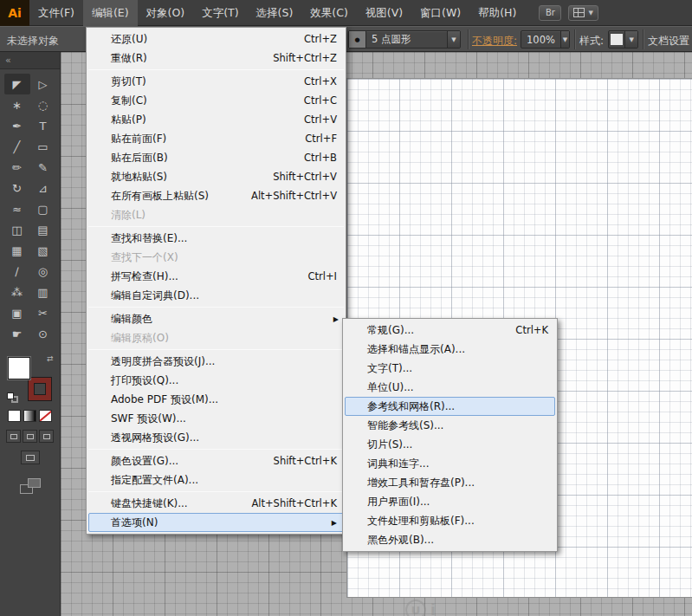  What do you see at coordinates (43, 84) in the screenshot?
I see `direct-selection-tool: ▷` at bounding box center [43, 84].